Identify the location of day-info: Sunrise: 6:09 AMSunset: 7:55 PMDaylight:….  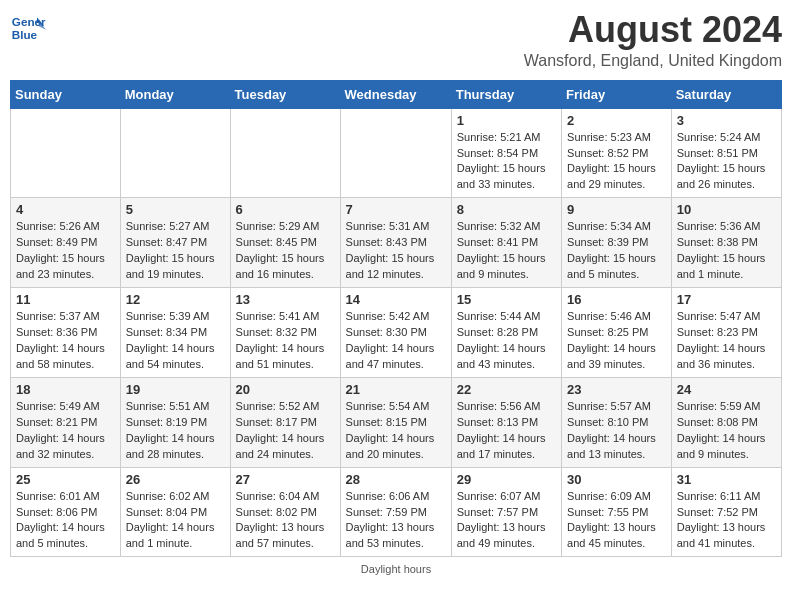
(616, 521).